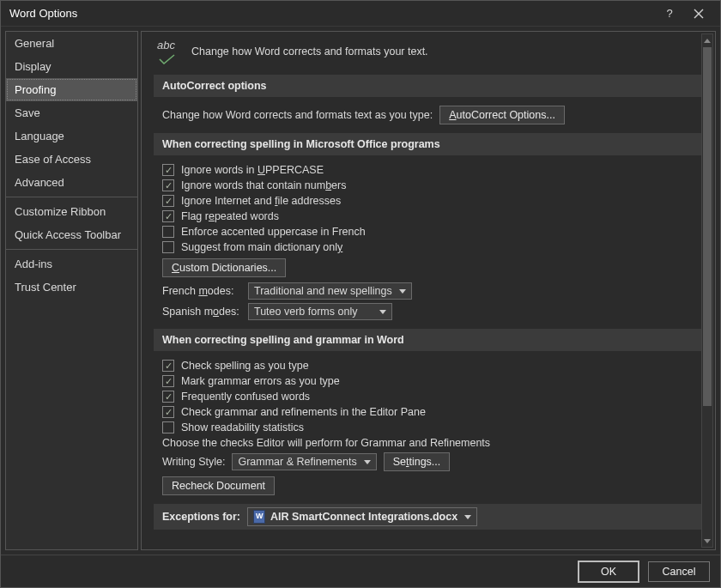 The image size is (721, 588). I want to click on section-word-spelling-header: When correcting spelling and grammar in …, so click(428, 340).